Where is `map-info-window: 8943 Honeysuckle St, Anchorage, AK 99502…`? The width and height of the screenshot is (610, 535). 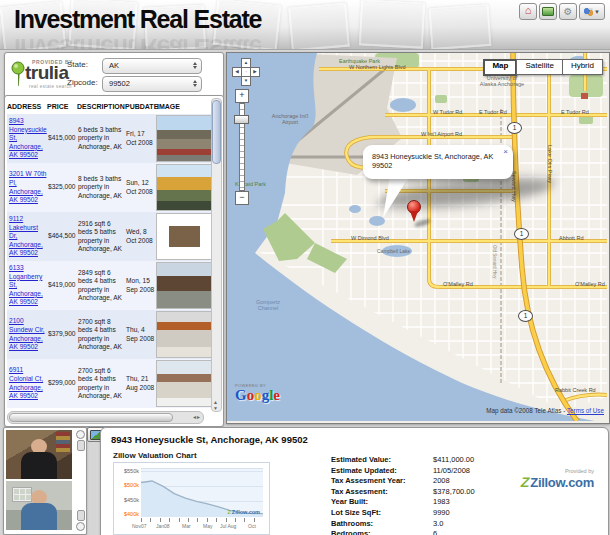 map-info-window: 8943 Honeysuckle St, Anchorage, AK 99502… is located at coordinates (438, 162).